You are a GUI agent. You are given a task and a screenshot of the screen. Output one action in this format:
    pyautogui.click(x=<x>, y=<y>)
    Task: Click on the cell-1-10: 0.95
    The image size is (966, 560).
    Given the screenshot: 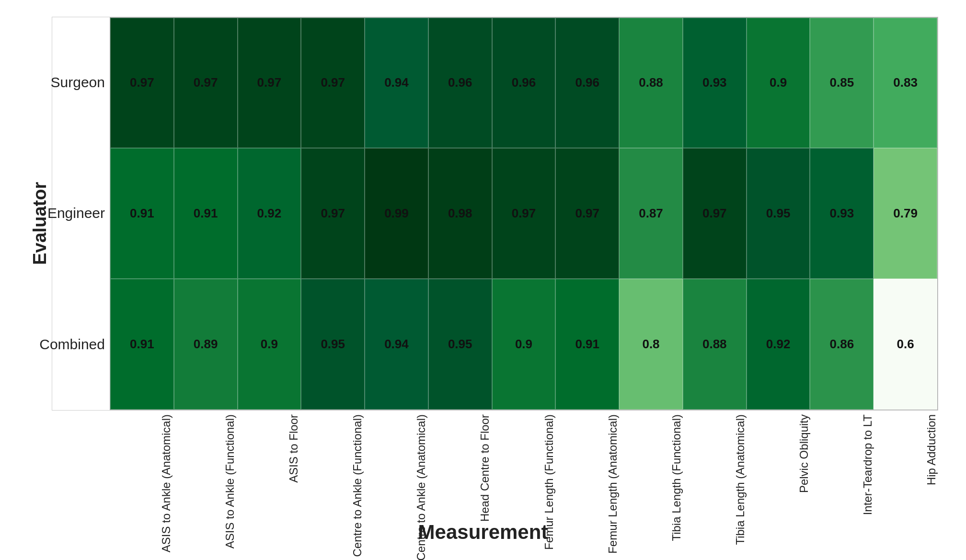 What is the action you would take?
    pyautogui.click(x=778, y=214)
    